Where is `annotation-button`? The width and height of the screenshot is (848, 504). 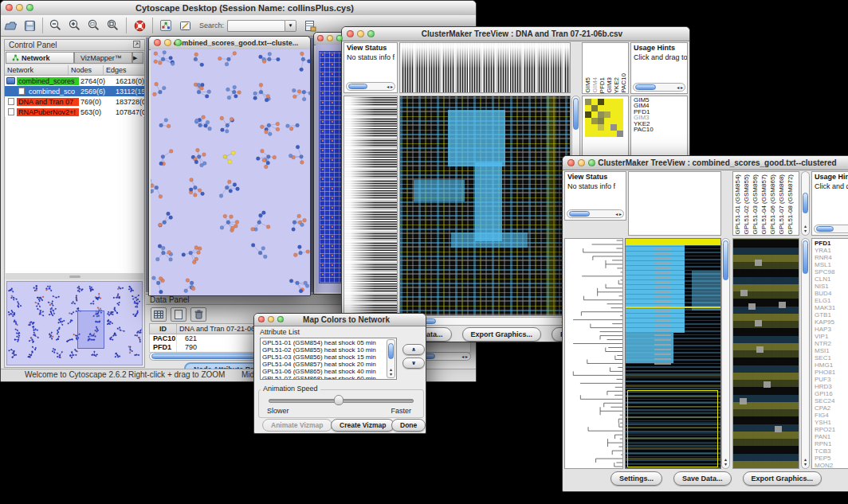 annotation-button is located at coordinates (185, 25).